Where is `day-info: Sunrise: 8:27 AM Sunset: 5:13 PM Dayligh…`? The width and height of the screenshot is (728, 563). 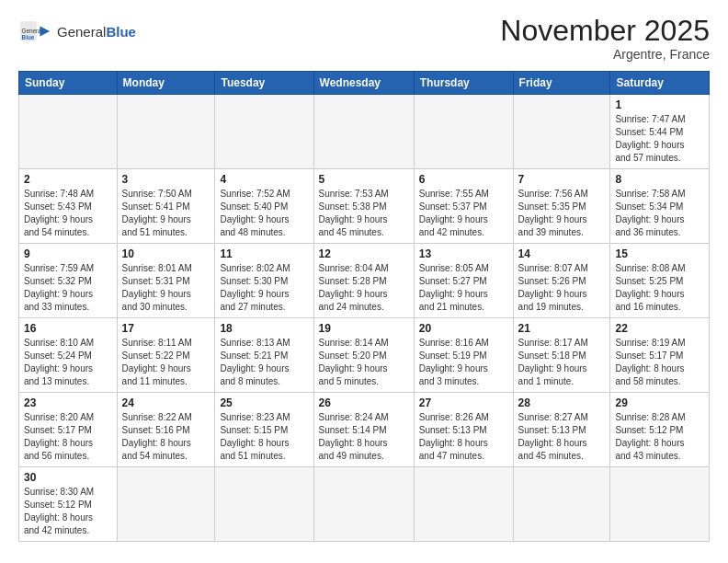
day-info: Sunrise: 8:27 AM Sunset: 5:13 PM Dayligh… is located at coordinates (563, 437).